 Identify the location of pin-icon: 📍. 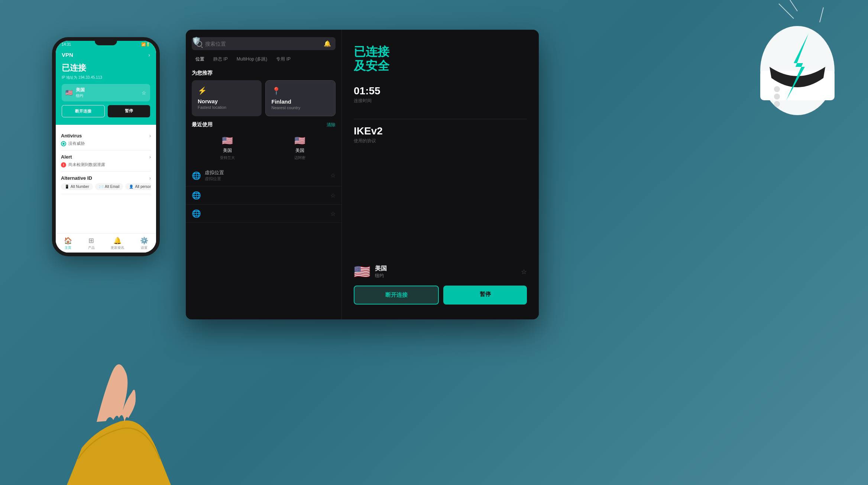
(301, 91).